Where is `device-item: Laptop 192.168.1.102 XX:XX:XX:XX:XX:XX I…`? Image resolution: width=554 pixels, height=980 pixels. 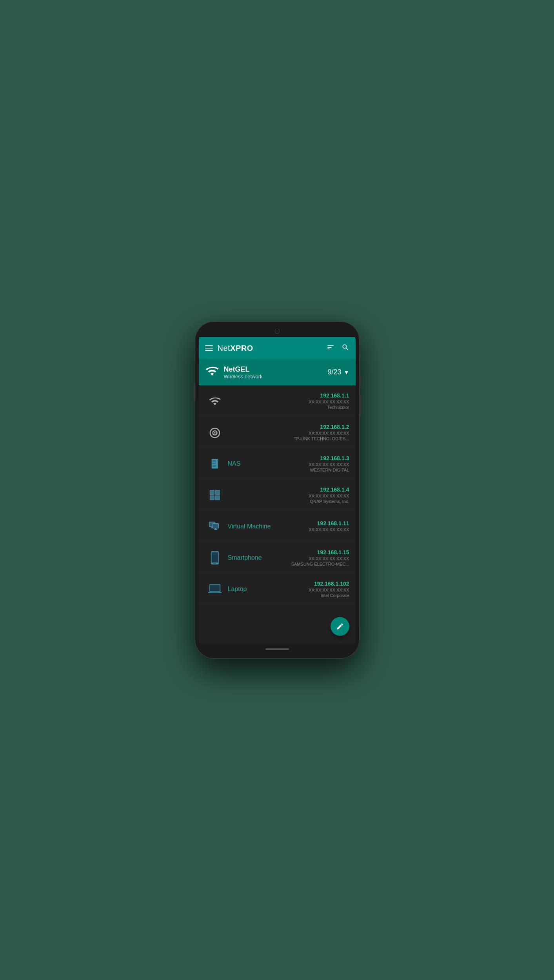
device-item: Laptop 192.168.1.102 XX:XX:XX:XX:XX:XX I… is located at coordinates (277, 589).